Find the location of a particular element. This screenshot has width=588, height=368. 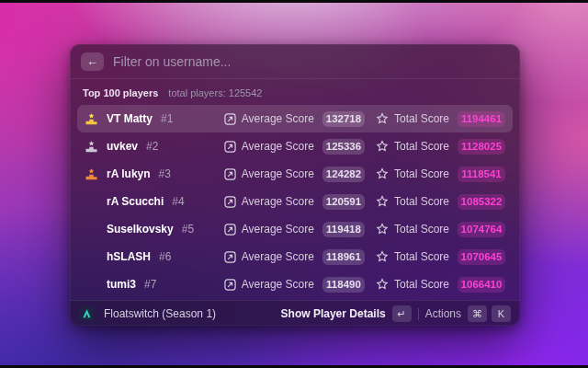

player-row: VT Matty #1 Average Score 132718 Total S… is located at coordinates (295, 119).